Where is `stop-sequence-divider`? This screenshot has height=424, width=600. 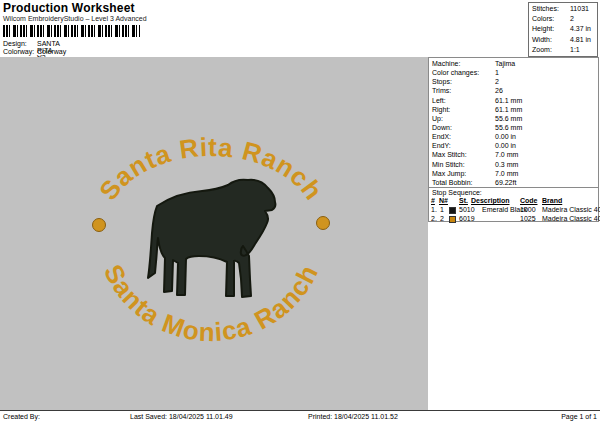 stop-sequence-divider is located at coordinates (514, 188).